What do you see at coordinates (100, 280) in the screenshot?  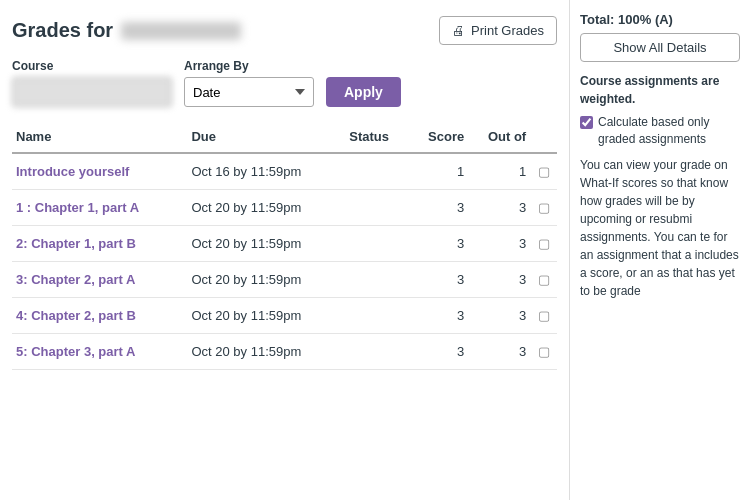 I see `cell-name: 3: Chapter 2, part A` at bounding box center [100, 280].